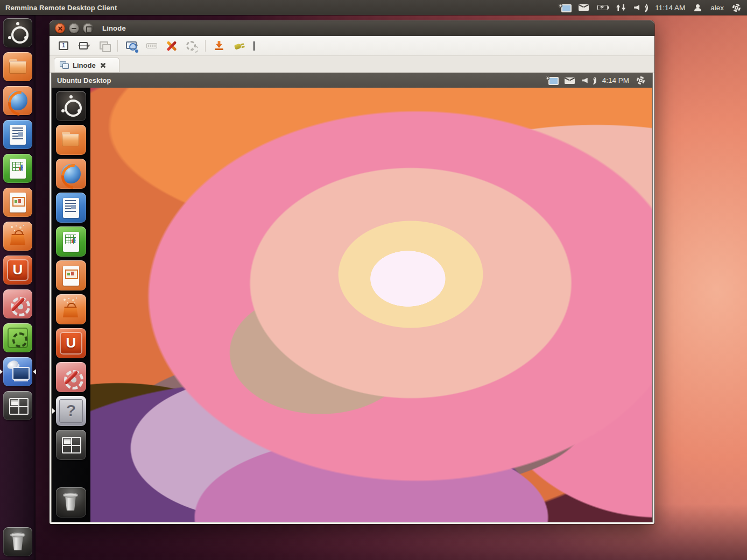  Describe the element at coordinates (717, 8) in the screenshot. I see `user-name: alex` at that location.